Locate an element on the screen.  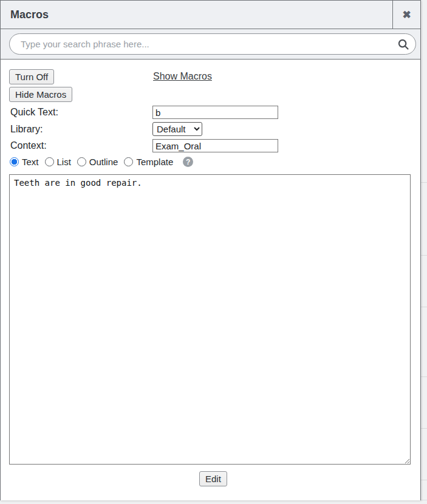
template-radio-label: Template is located at coordinates (154, 162).